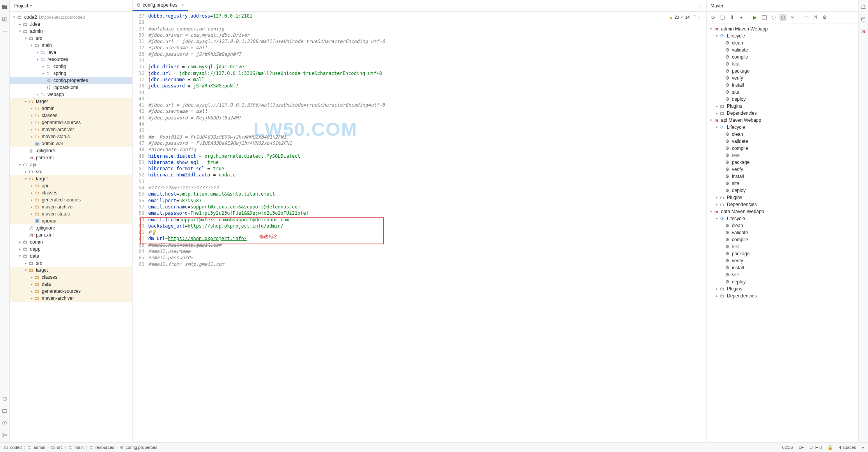  Describe the element at coordinates (816, 447) in the screenshot. I see `encoding: UTF-8` at that location.